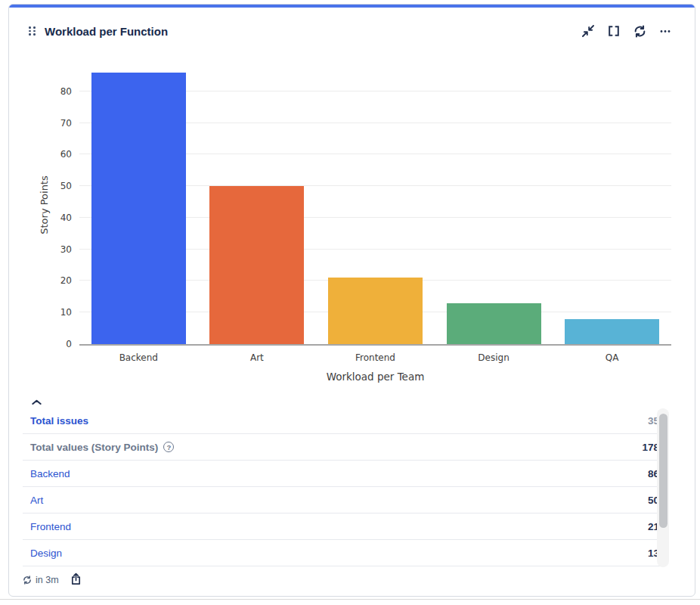  What do you see at coordinates (106, 32) in the screenshot?
I see `gadget-title: Workload per Function` at bounding box center [106, 32].